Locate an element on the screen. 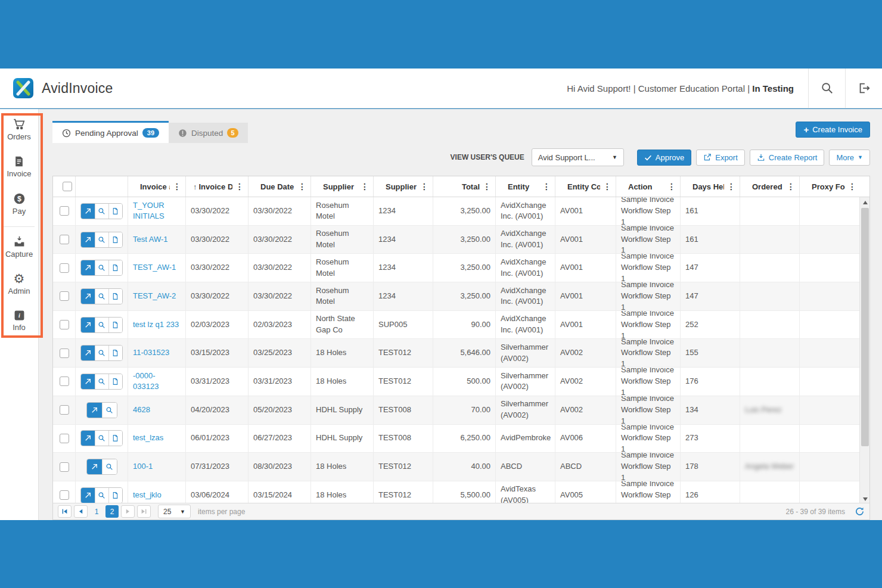  approve-button: Approve is located at coordinates (664, 157).